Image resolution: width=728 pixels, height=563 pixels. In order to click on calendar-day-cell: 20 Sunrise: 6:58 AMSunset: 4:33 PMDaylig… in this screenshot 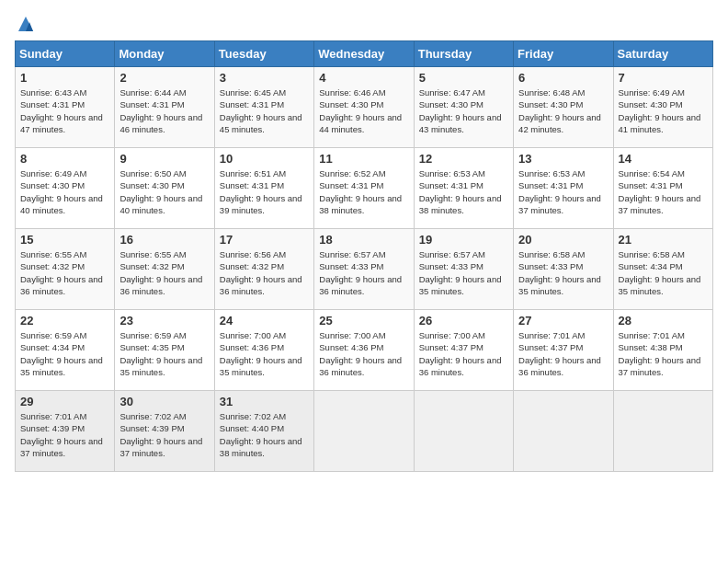, I will do `click(563, 270)`.